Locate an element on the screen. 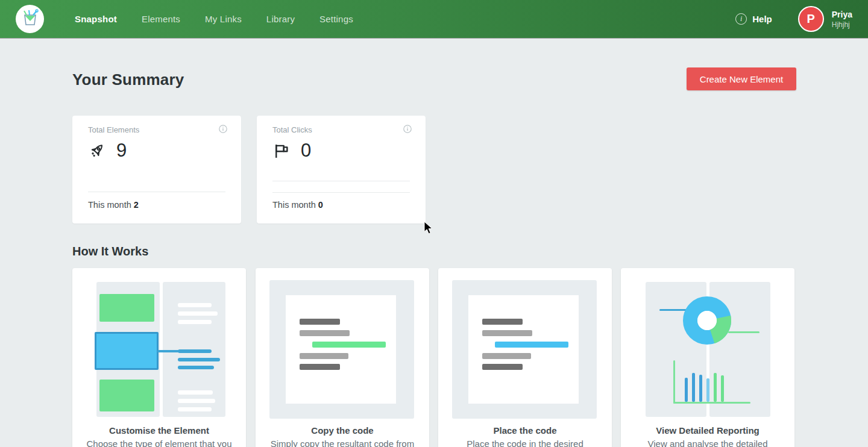 This screenshot has height=447, width=868. user-name: Priya is located at coordinates (842, 14).